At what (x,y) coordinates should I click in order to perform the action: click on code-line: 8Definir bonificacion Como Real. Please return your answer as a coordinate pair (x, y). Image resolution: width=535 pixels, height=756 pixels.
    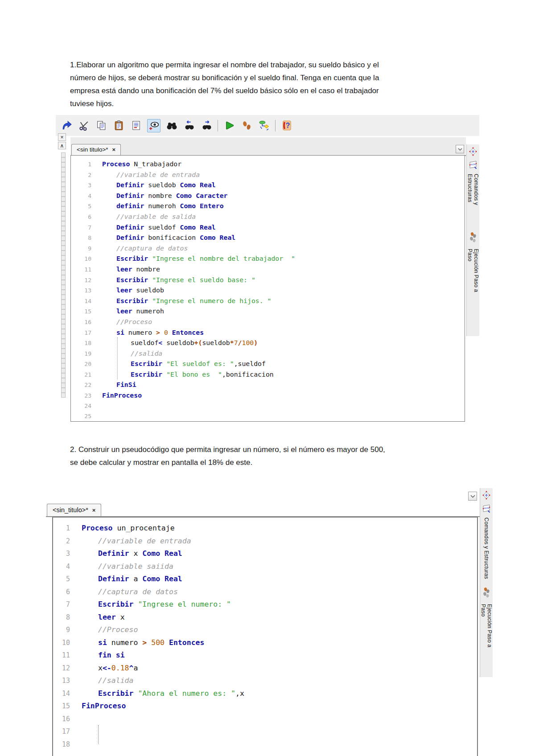
    Looking at the image, I should click on (268, 238).